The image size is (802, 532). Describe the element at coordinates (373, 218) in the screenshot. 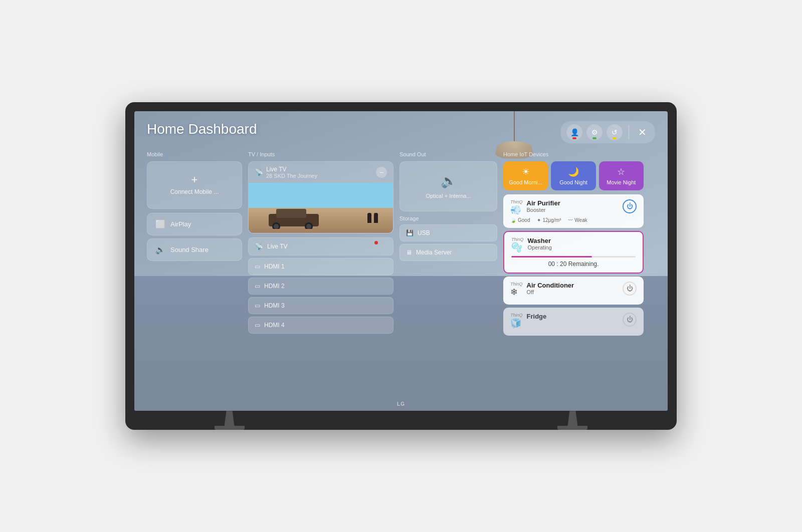

I see `scene-persons` at that location.